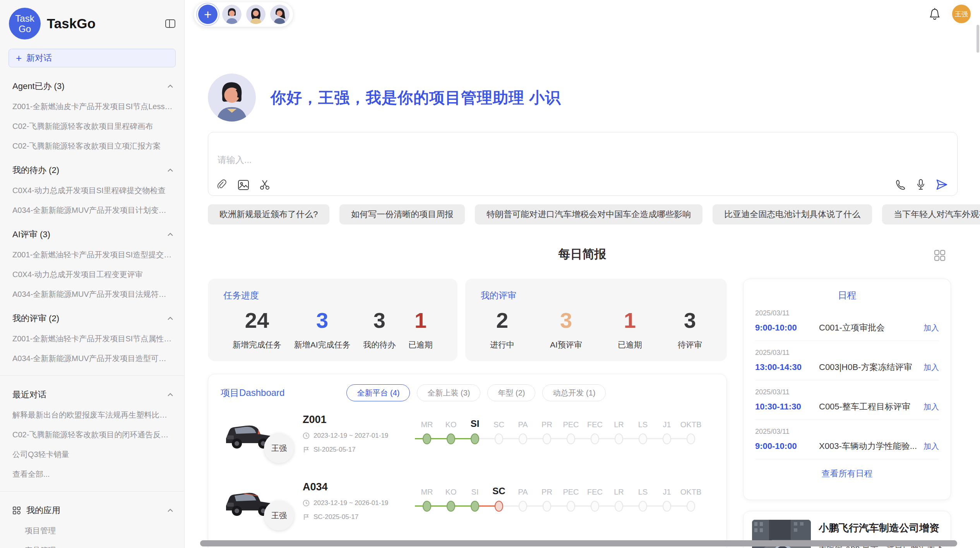 The image size is (980, 548). Describe the element at coordinates (566, 345) in the screenshot. I see `stat-label: AI预评审` at that location.